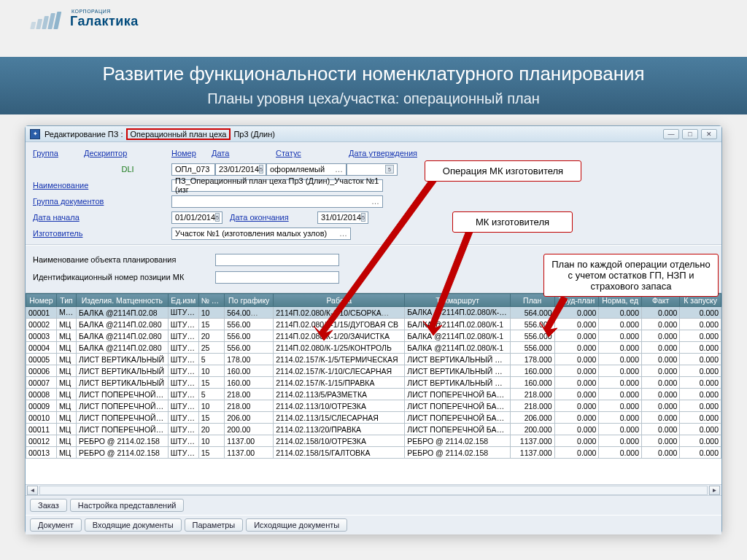 The height and width of the screenshot is (560, 747). What do you see at coordinates (102, 217) in the screenshot?
I see `lbl-dstart: Дата начала` at bounding box center [102, 217].